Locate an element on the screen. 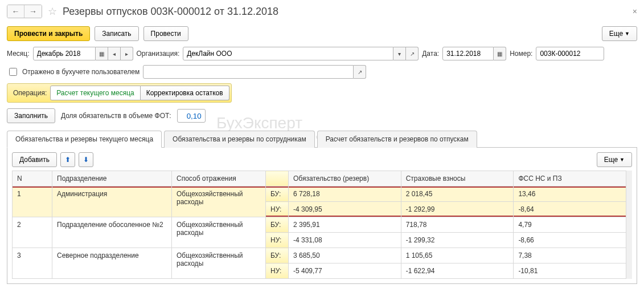  tab-by-employee: Обязательства и резервы по сотрудникам is located at coordinates (239, 139).